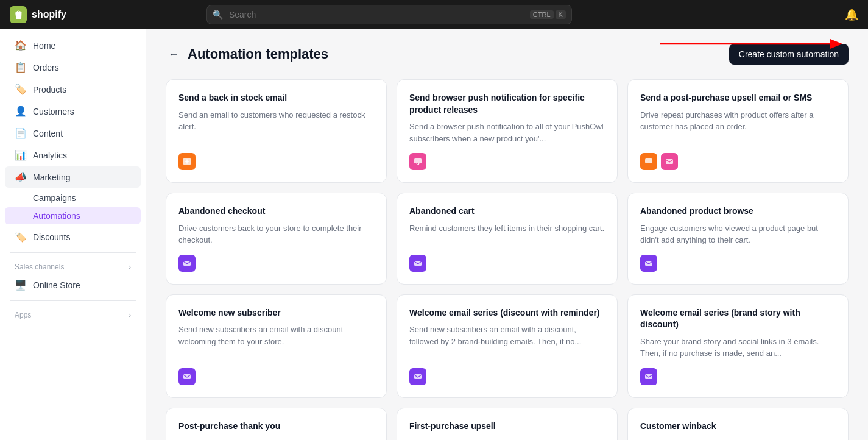 This screenshot has width=868, height=440. What do you see at coordinates (507, 131) in the screenshot?
I see `card-browser-push: Send browser push notification for speci…` at bounding box center [507, 131].